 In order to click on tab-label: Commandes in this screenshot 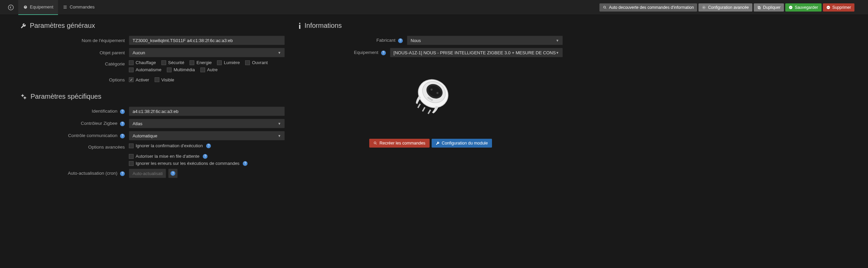, I will do `click(82, 7)`.